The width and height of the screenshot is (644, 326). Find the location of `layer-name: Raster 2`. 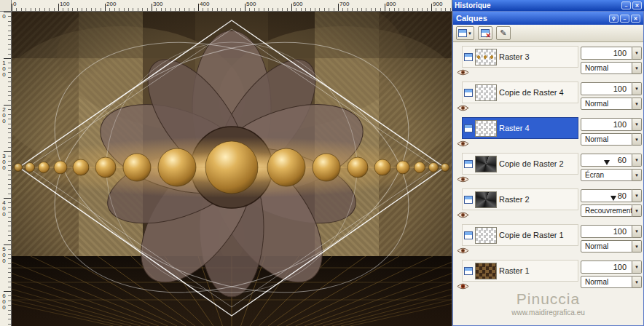

layer-name: Raster 2 is located at coordinates (514, 199).